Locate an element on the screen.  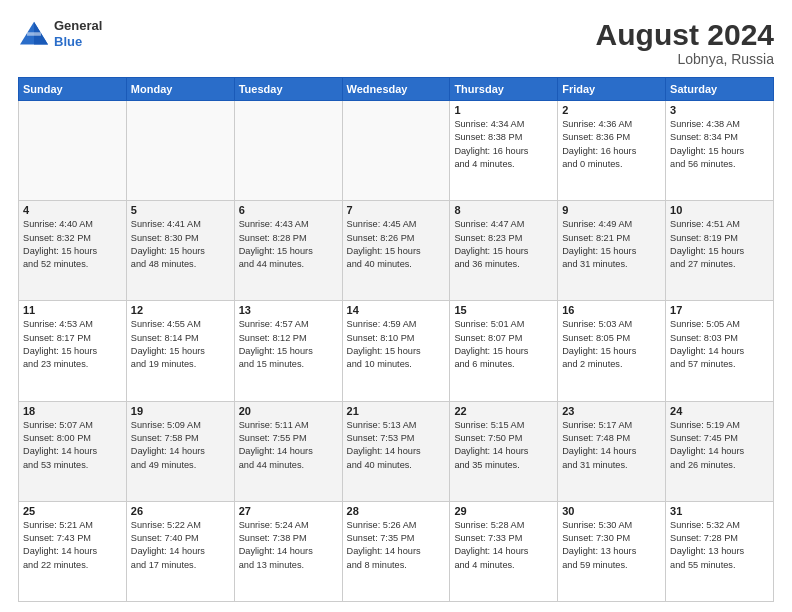
calendar-cell: 19Sunrise: 5:09 AMSunset: 7:58 PMDayligh… is located at coordinates (180, 451).